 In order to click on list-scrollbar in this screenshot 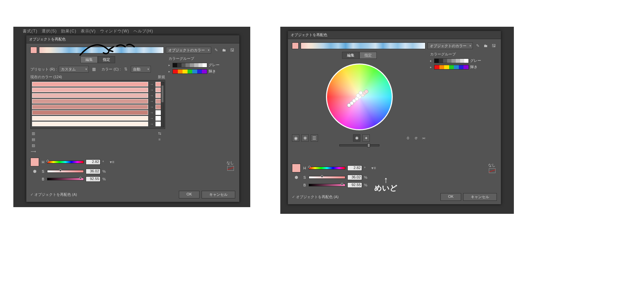, I will do `click(163, 105)`.